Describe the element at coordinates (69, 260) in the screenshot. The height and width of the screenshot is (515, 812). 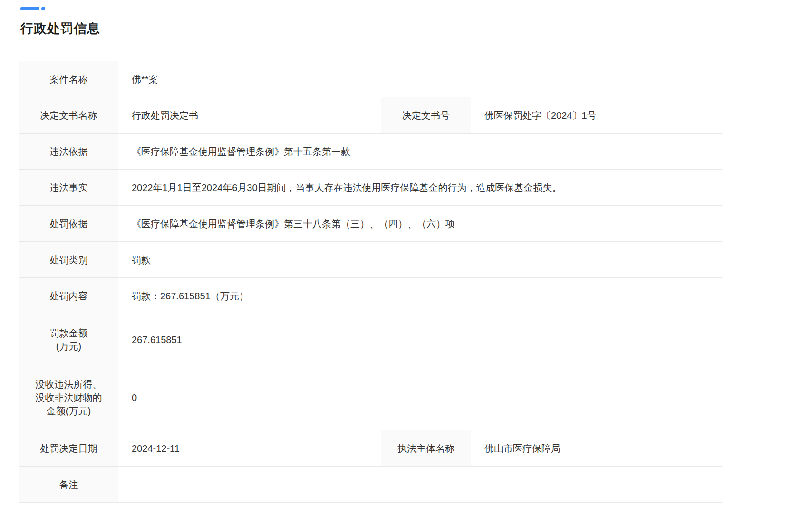
I see `penalty-category-label: 处罚类别` at that location.